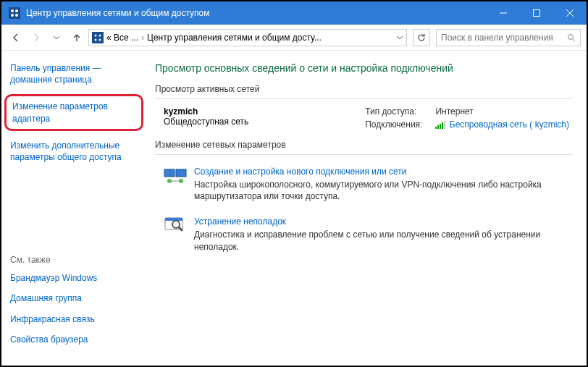 The image size is (588, 367). I want to click on network-identity: kyzmich Общедоступная сеть, so click(264, 118).